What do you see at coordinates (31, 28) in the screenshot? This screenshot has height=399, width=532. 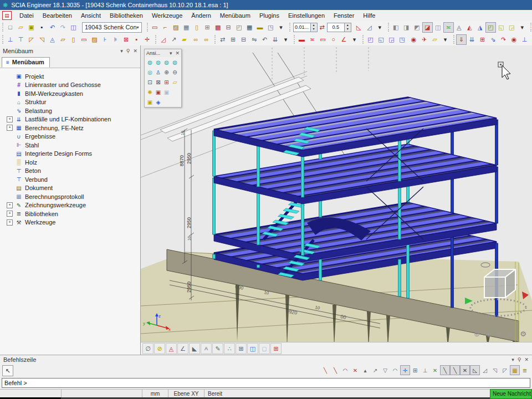 I see `save-project-icon: ▣` at bounding box center [31, 28].